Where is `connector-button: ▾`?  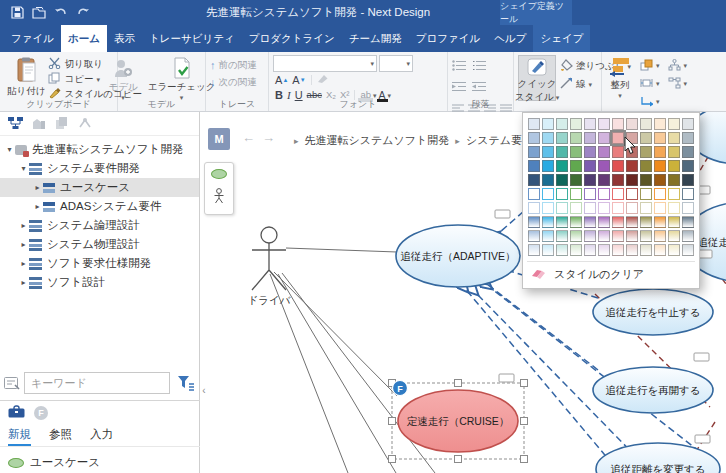 connector-button: ▾ is located at coordinates (650, 101).